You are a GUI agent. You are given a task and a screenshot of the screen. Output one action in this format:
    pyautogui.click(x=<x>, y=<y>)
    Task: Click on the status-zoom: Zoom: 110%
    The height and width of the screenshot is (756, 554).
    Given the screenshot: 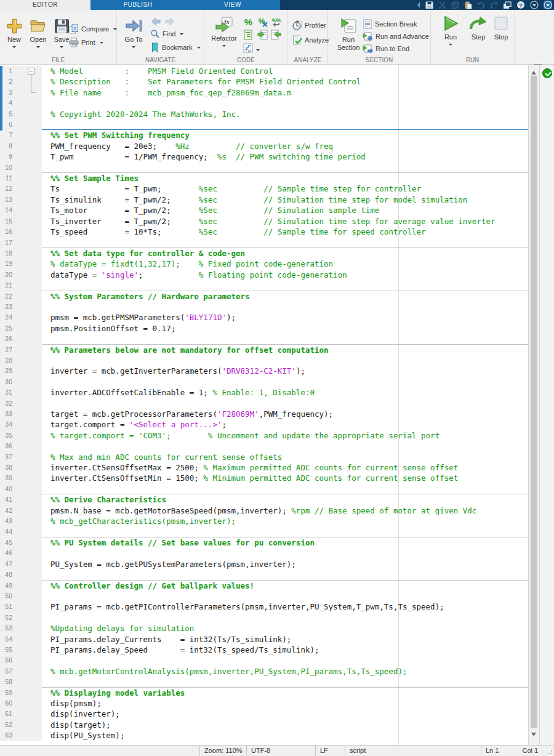 What is the action you would take?
    pyautogui.click(x=223, y=751)
    